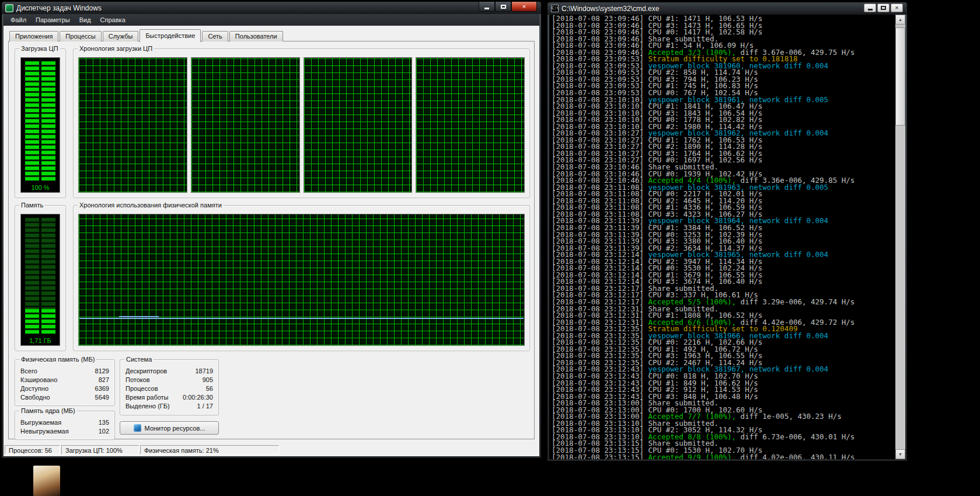  What do you see at coordinates (170, 36) in the screenshot?
I see `tab-performance: Быстродействие` at bounding box center [170, 36].